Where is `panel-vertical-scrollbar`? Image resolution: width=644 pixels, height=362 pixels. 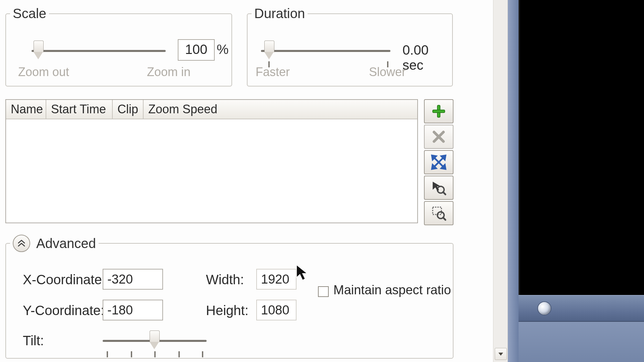 panel-vertical-scrollbar is located at coordinates (500, 181).